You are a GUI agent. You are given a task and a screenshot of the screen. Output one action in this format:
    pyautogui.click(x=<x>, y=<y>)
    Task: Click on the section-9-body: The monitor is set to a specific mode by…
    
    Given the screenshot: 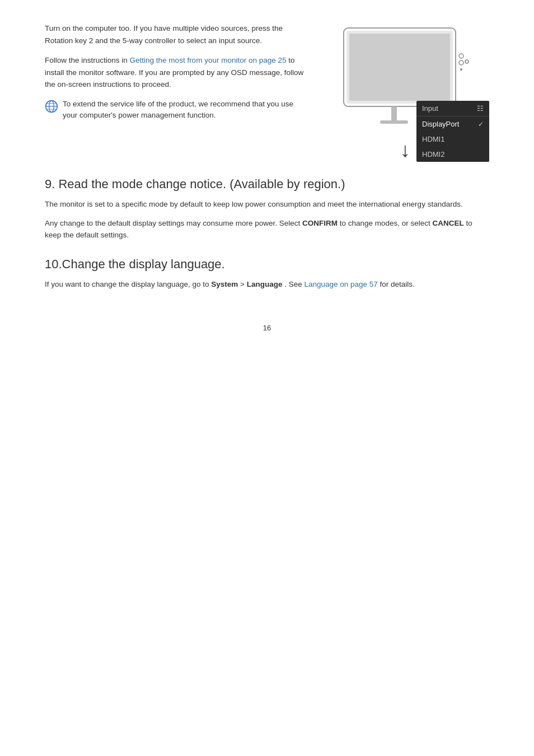 What is the action you would take?
    pyautogui.click(x=267, y=220)
    